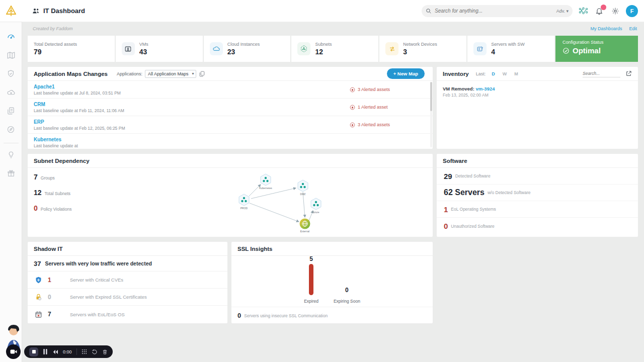  What do you see at coordinates (606, 29) in the screenshot?
I see `my-dashboards-link: My Dashboards` at bounding box center [606, 29].